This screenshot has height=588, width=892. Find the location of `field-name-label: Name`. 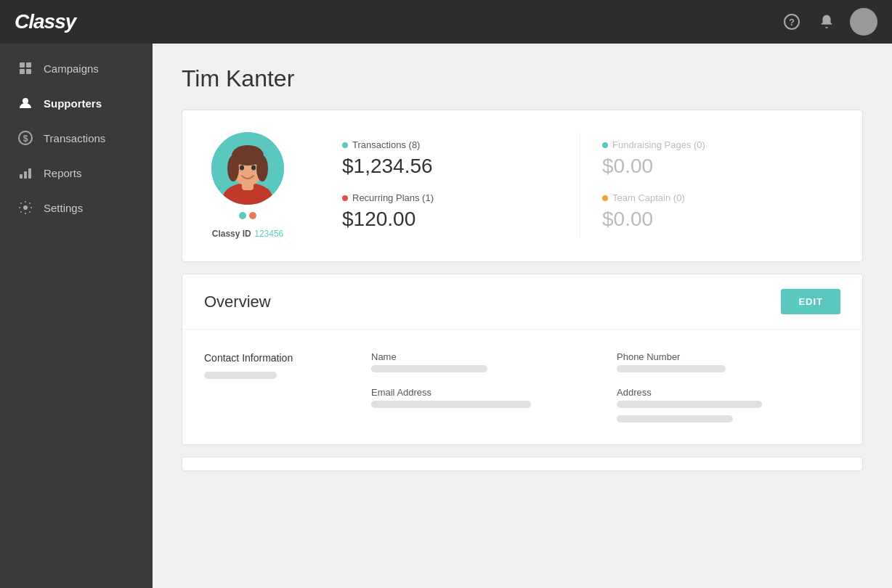

field-name-label: Name is located at coordinates (483, 357).